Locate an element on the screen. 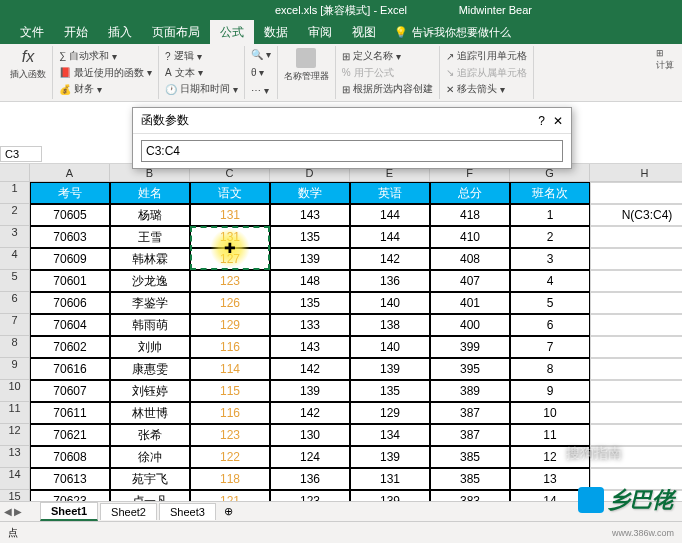 This screenshot has height=543, width=682. cell: 142 is located at coordinates (310, 413).